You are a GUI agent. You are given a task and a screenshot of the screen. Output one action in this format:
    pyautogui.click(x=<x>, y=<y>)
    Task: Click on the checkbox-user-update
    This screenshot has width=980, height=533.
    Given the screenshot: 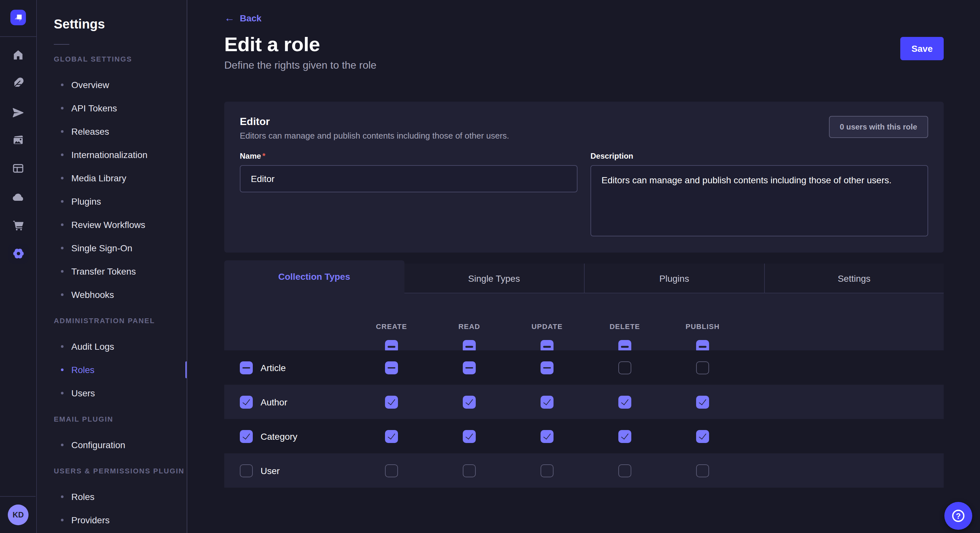 What is the action you would take?
    pyautogui.click(x=547, y=471)
    